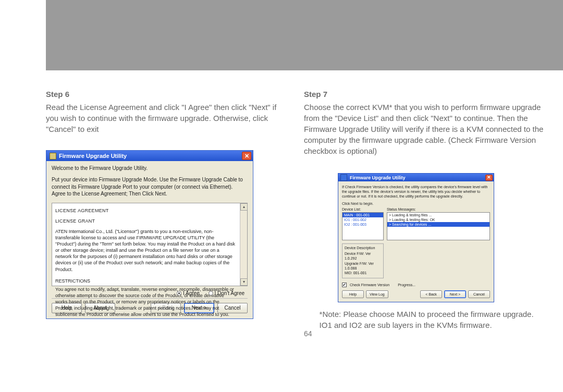 This screenshot has width=563, height=392. Describe the element at coordinates (479, 294) in the screenshot. I see `cancel-button: Cancel` at that location.